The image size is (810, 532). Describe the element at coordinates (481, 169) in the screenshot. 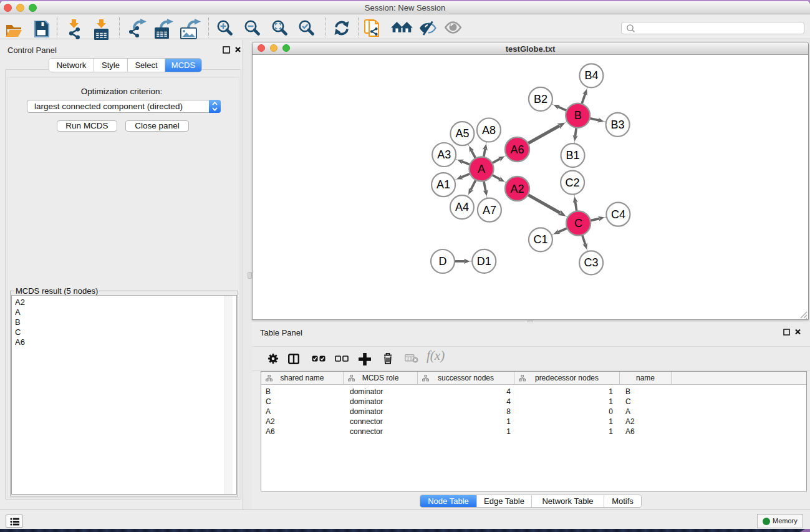

I see `svg-text: A` at that location.